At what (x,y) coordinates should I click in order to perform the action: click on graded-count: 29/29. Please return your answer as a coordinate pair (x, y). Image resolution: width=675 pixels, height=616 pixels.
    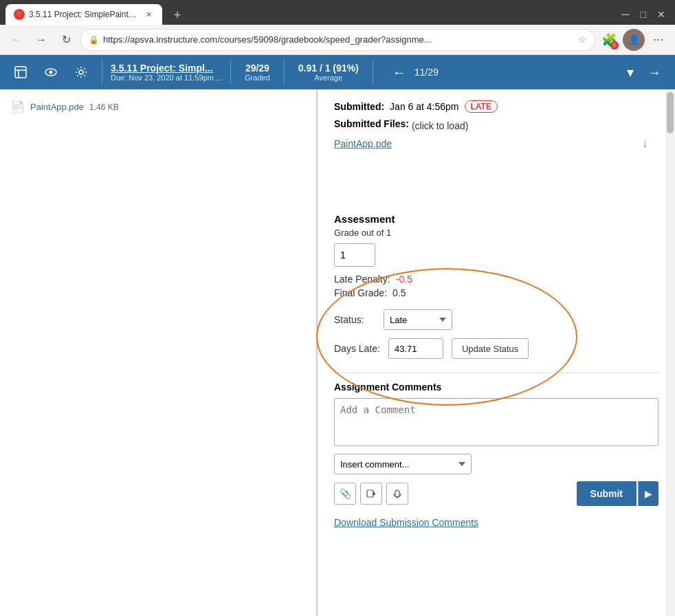
    Looking at the image, I should click on (257, 68).